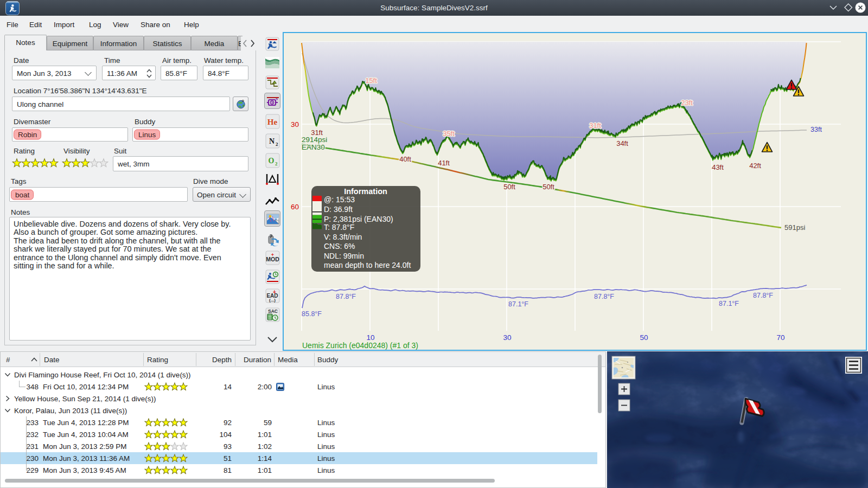 This screenshot has width=868, height=488. I want to click on svg-text: 34ft, so click(622, 143).